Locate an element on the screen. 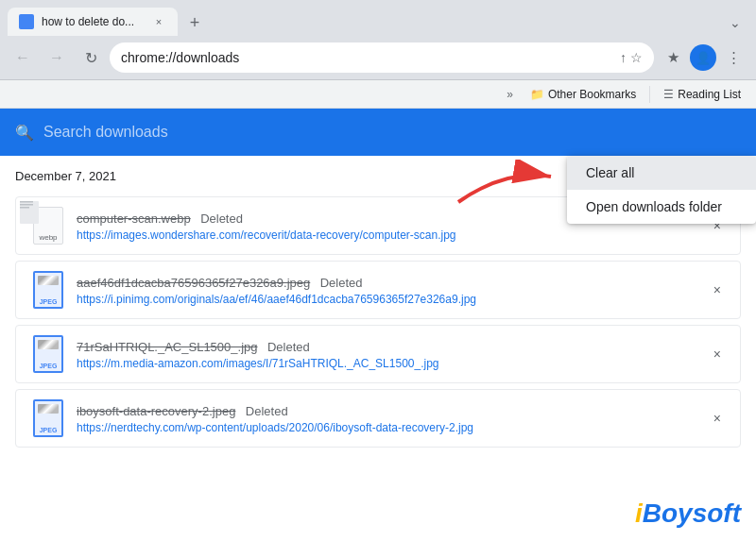 The width and height of the screenshot is (756, 541). context-menu: Clear all Open downloads folder is located at coordinates (662, 190).